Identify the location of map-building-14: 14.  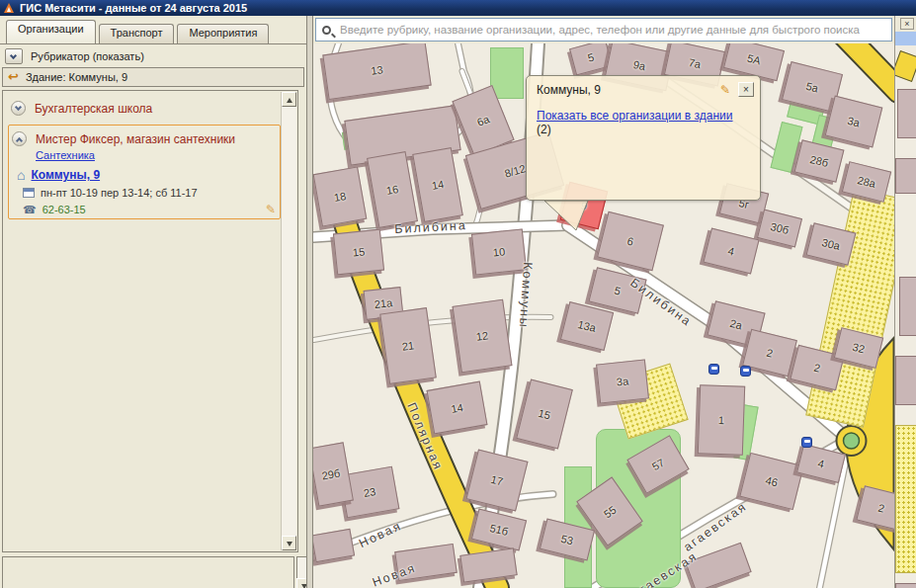
(458, 408).